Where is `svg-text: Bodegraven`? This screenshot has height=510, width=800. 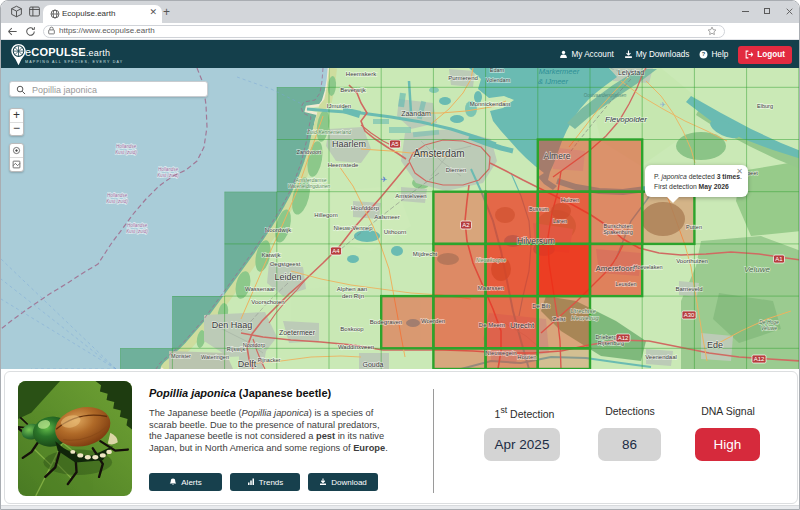
svg-text: Bodegraven is located at coordinates (386, 322).